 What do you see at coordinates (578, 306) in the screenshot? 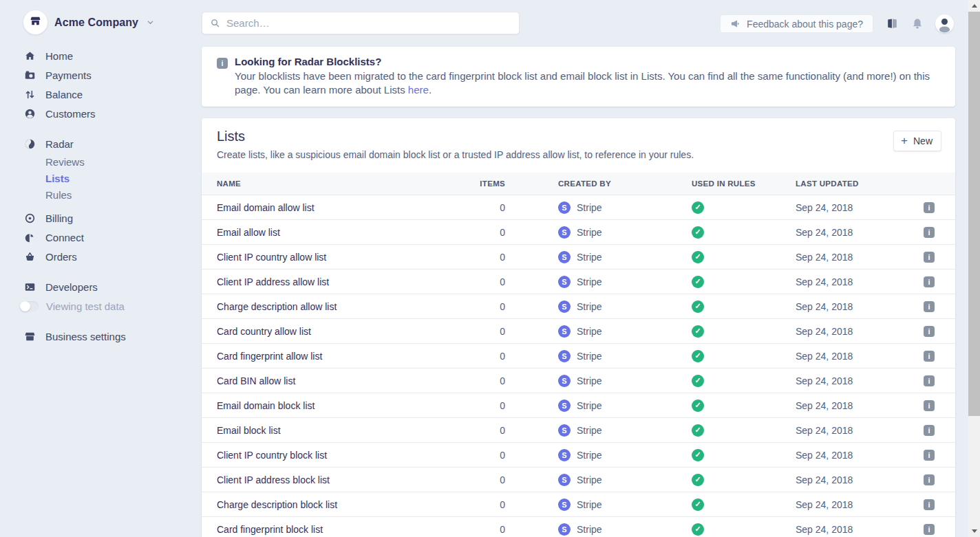
I see `table-row: Charge description allow list 0 S Stripe…` at bounding box center [578, 306].